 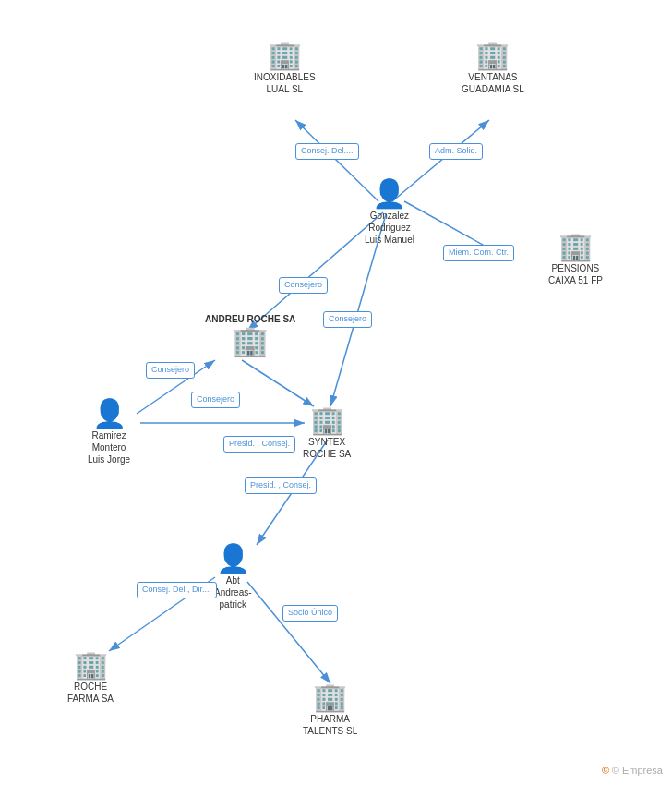 I want to click on person-icon-ramirez: 👤, so click(x=109, y=414).